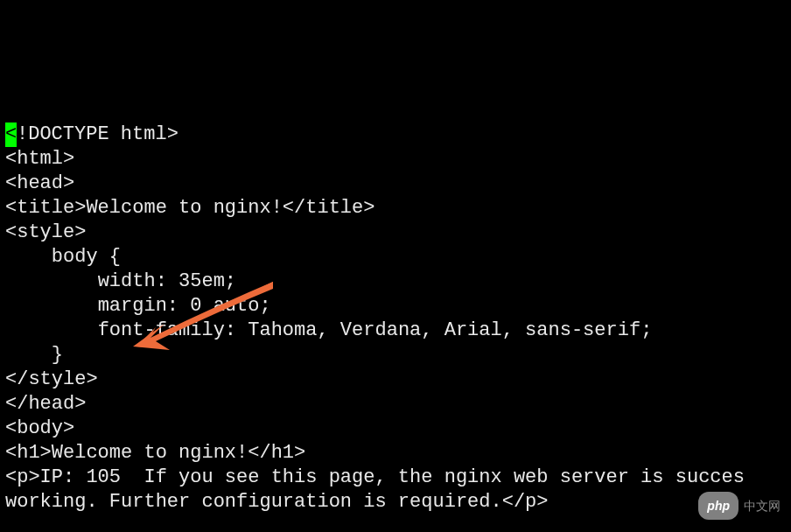 This screenshot has height=532, width=791. What do you see at coordinates (63, 257) in the screenshot?
I see `code-line-5: body {` at bounding box center [63, 257].